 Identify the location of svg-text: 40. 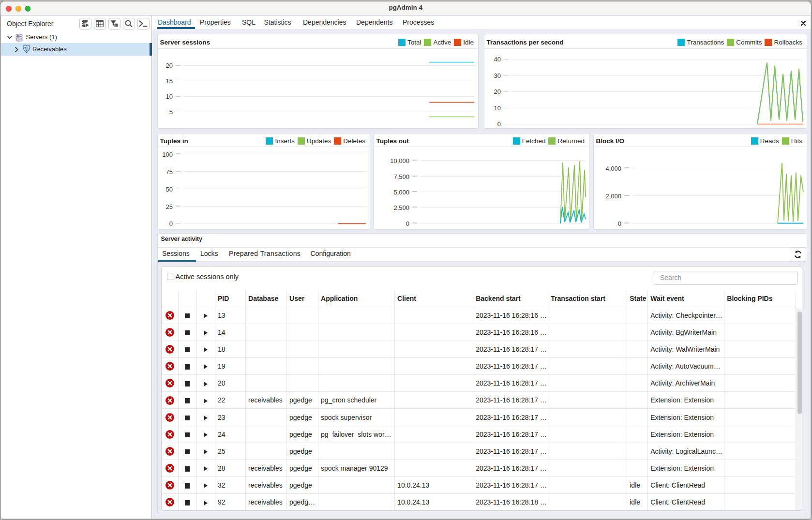
(497, 59).